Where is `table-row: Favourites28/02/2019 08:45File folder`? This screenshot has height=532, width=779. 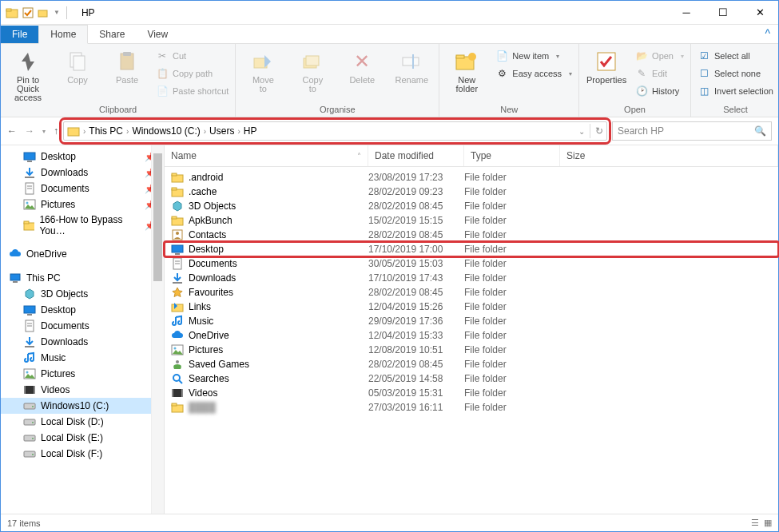 table-row: Favourites28/02/2019 08:45File folder is located at coordinates (471, 292).